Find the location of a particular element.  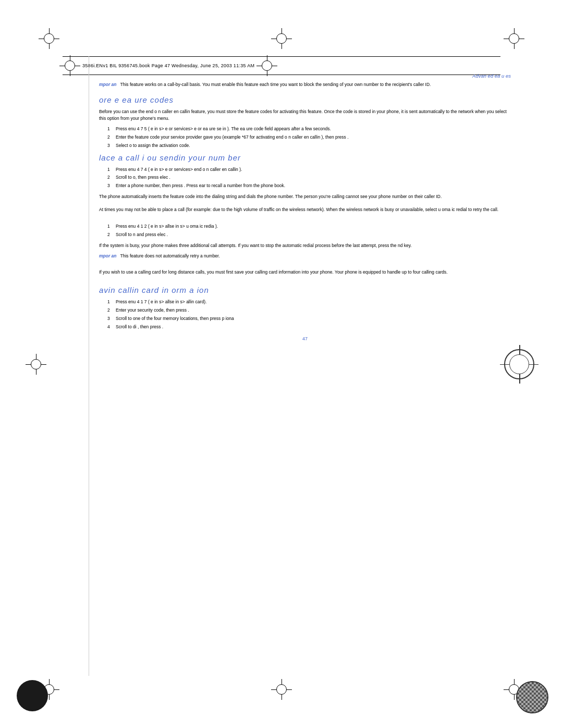

step-3-2: 2 Scroll to n and press elec . is located at coordinates (309, 235).